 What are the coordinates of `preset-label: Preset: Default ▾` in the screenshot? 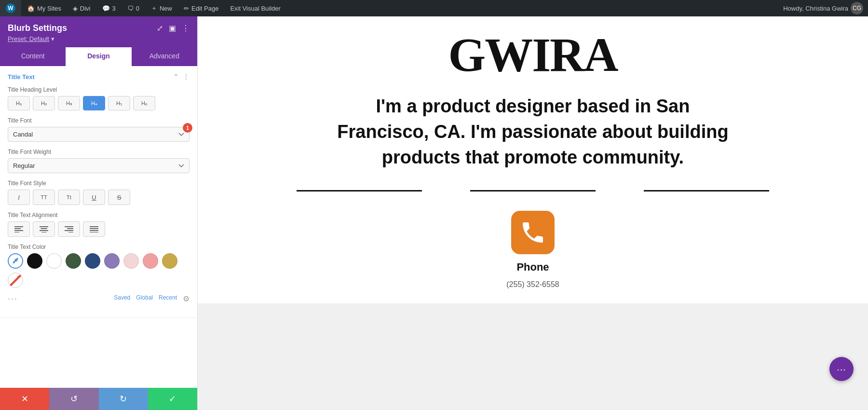 It's located at (98, 39).